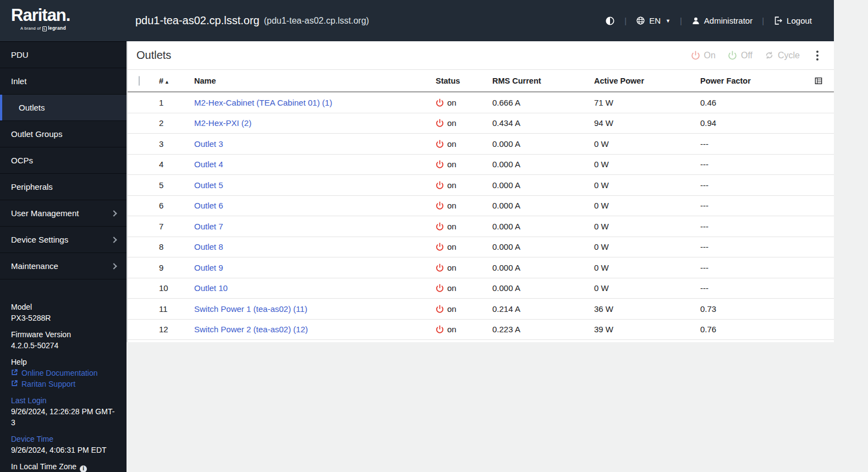 The image size is (868, 472). I want to click on online-documentation-label: Online Documentation, so click(59, 373).